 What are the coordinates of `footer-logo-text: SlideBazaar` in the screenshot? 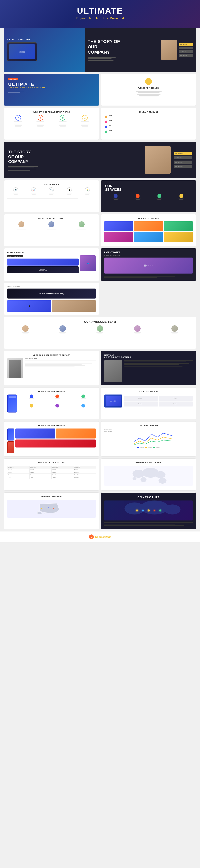 It's located at (103, 537).